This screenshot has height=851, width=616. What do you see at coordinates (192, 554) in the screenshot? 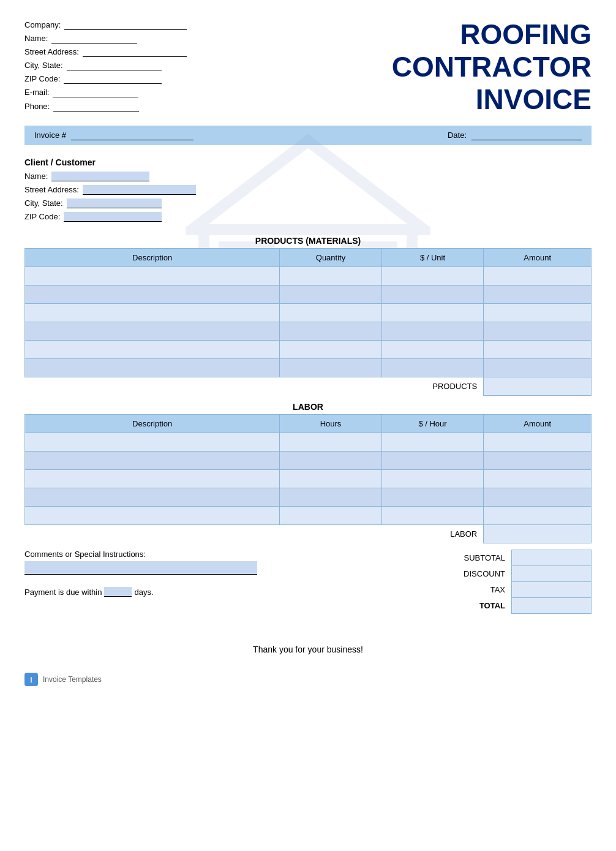
I see `comments-label: Comments or Special Instructions:` at bounding box center [192, 554].